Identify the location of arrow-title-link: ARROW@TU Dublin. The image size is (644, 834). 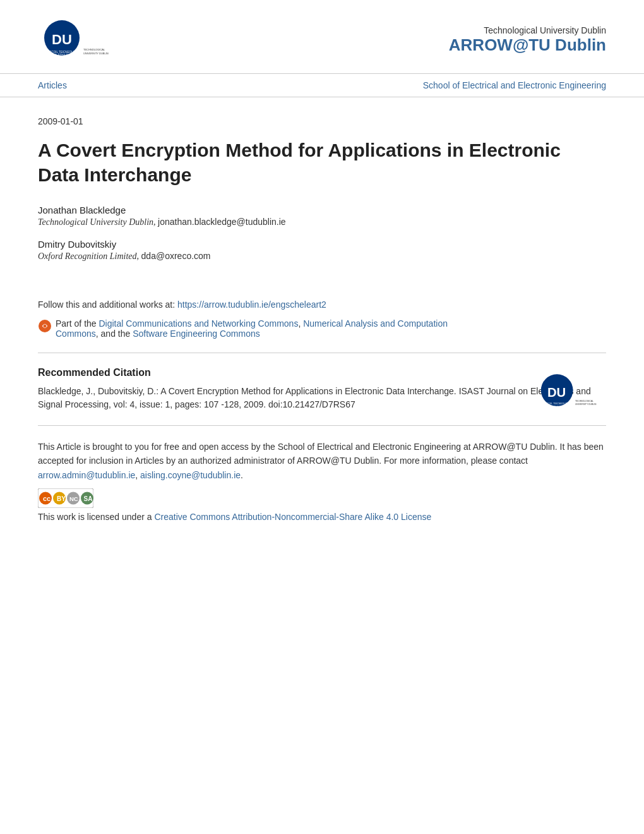
(528, 45).